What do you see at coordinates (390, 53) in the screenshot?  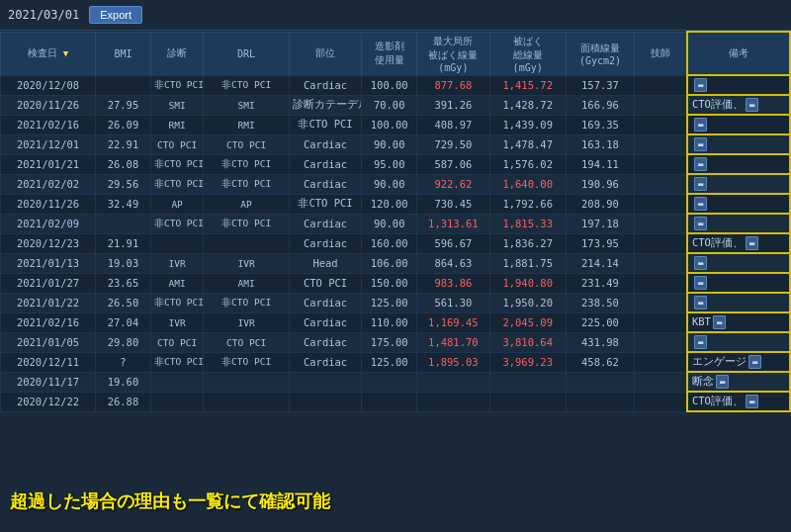 I see `col-header-contrast: 造影剤使用量` at bounding box center [390, 53].